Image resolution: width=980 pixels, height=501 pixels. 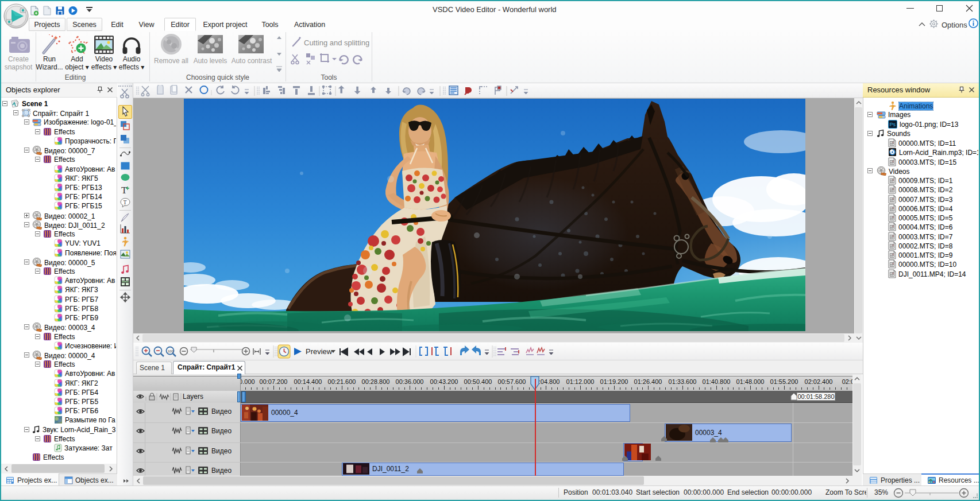 What do you see at coordinates (893, 125) in the screenshot?
I see `svg-text: Ps` at bounding box center [893, 125].